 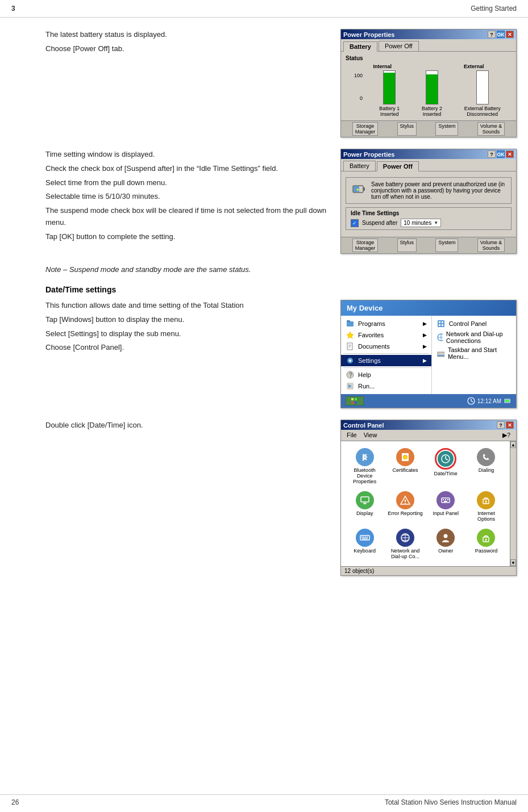 I want to click on owner-label: Owner, so click(x=446, y=551).